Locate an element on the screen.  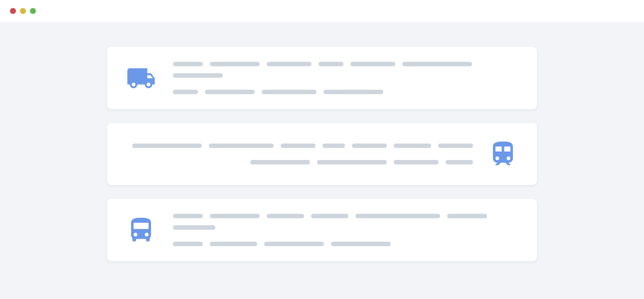
window-minimize-button is located at coordinates (23, 11).